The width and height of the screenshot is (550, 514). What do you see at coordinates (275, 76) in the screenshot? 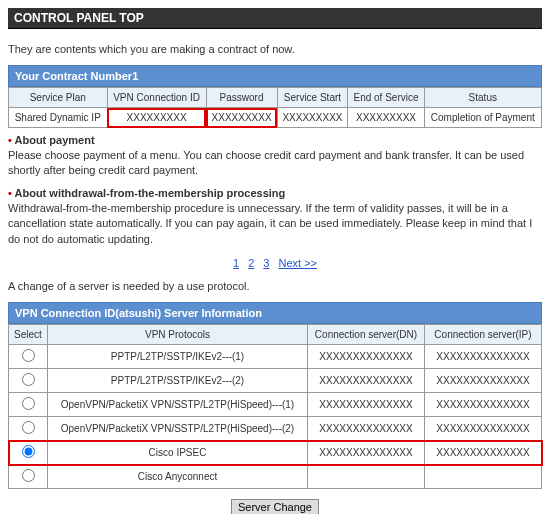
I see `contract-header: Your Contract Number1` at bounding box center [275, 76].